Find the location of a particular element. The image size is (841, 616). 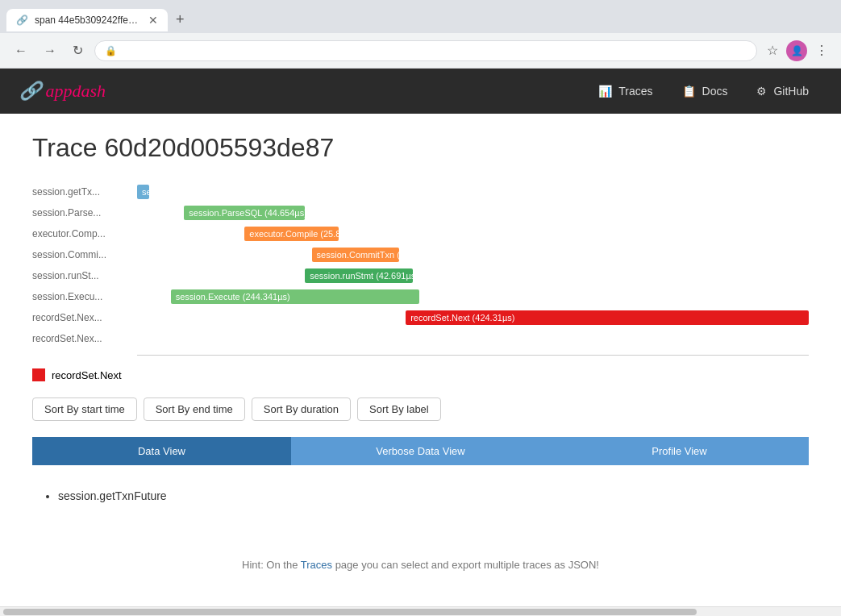

app-nav: 📊 Traces 📋 Docs ⚙ GitHub is located at coordinates (703, 91).